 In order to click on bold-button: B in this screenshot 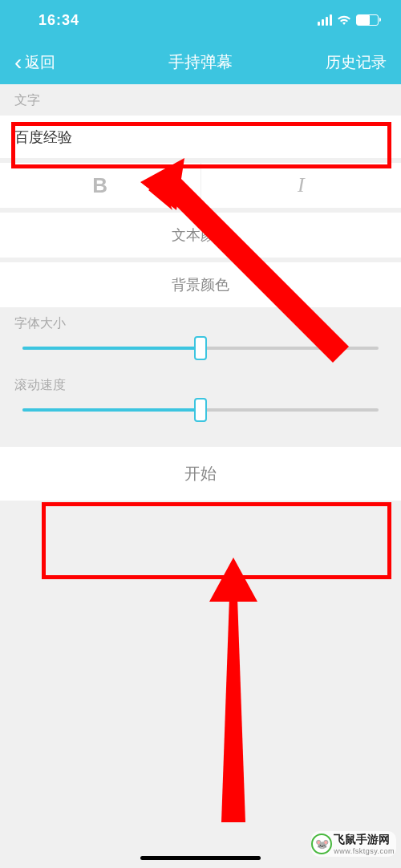, I will do `click(100, 185)`.